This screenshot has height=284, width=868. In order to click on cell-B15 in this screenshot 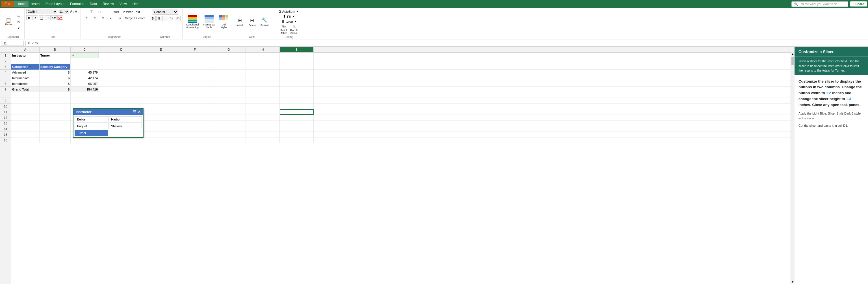, I will do `click(55, 135)`.